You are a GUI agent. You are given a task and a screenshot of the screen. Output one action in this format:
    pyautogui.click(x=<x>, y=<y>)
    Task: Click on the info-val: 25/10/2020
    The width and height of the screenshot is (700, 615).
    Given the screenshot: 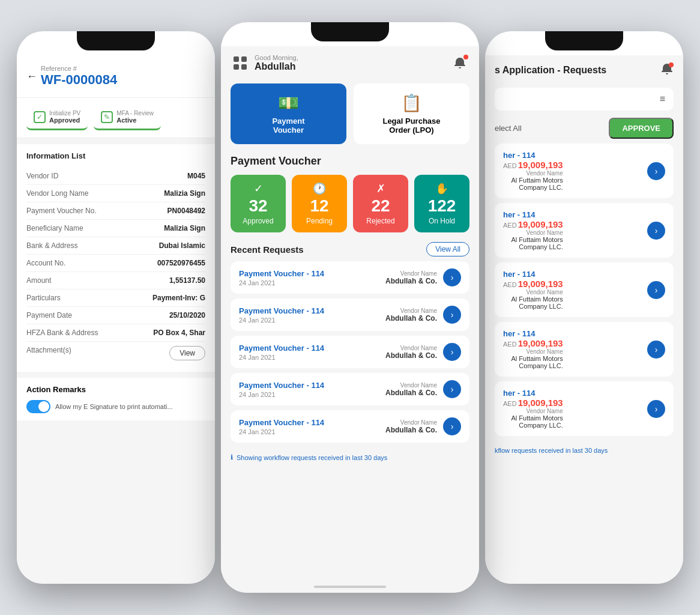 What is the action you would take?
    pyautogui.click(x=187, y=315)
    